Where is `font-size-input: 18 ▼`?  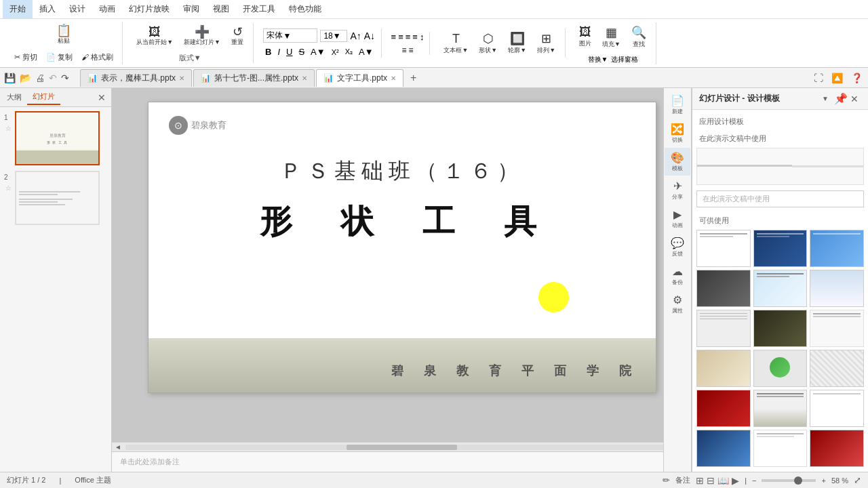
font-size-input: 18 ▼ is located at coordinates (334, 36).